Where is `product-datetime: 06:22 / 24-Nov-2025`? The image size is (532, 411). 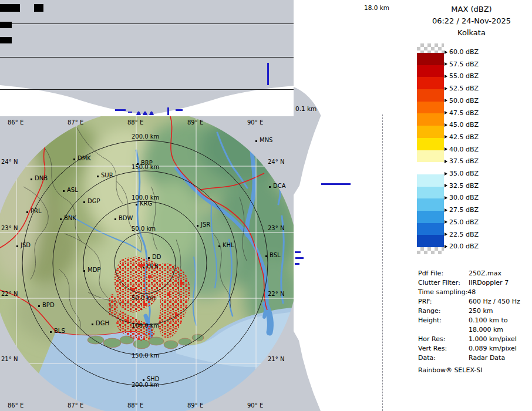 product-datetime: 06:22 / 24-Nov-2025 is located at coordinates (470, 21).